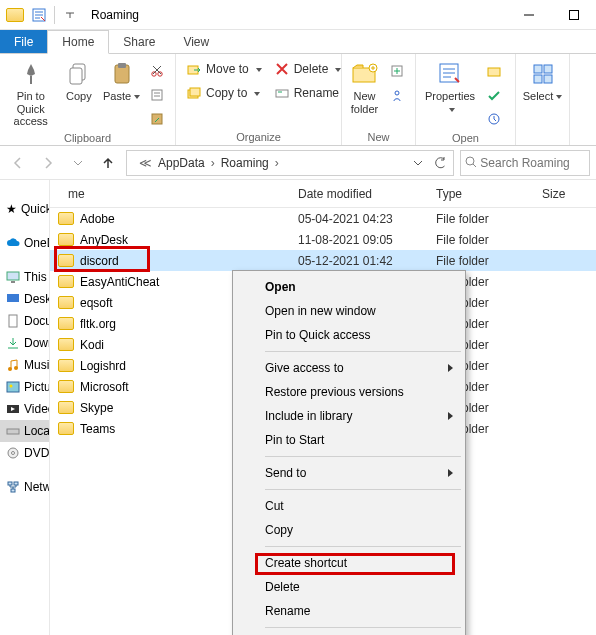 The width and height of the screenshot is (596, 635). Describe the element at coordinates (308, 93) in the screenshot. I see `rename-button: Rename` at that location.